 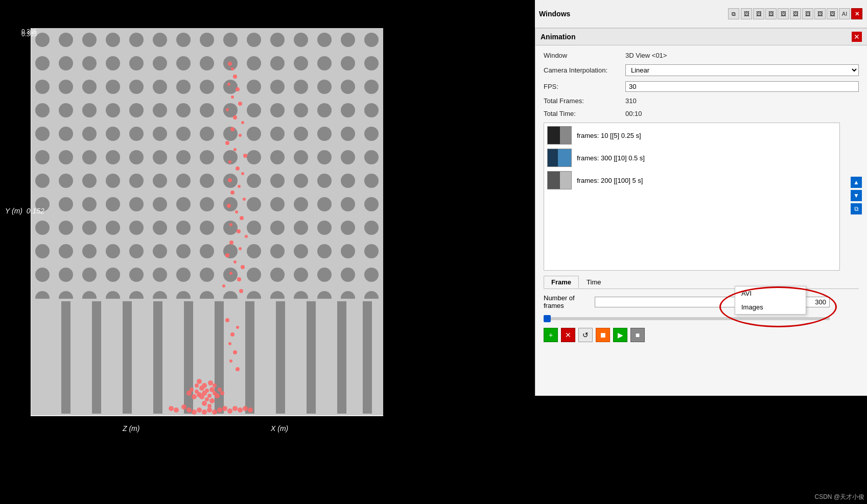 What do you see at coordinates (820, 14) in the screenshot?
I see `toolbar-icon-7: 🖼` at bounding box center [820, 14].